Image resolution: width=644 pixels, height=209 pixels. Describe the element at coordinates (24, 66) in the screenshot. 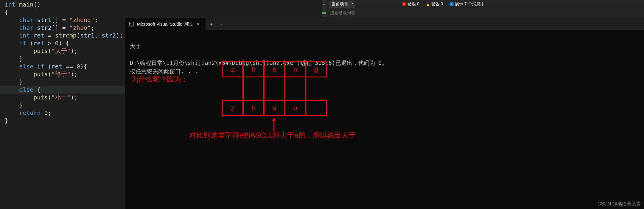

I see `code-token: else if` at that location.